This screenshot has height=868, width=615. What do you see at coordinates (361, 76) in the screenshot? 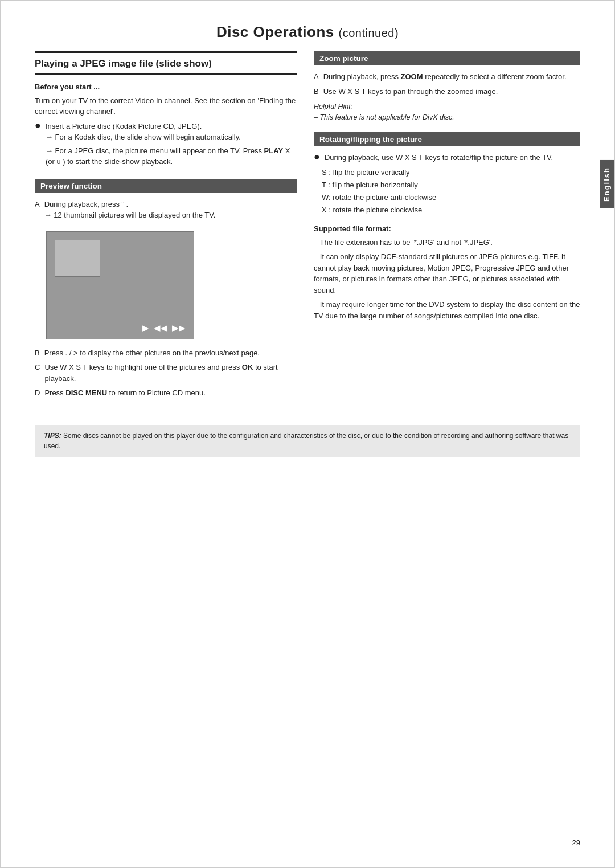
I see `zoom-a-text: During playback, press` at bounding box center [361, 76].